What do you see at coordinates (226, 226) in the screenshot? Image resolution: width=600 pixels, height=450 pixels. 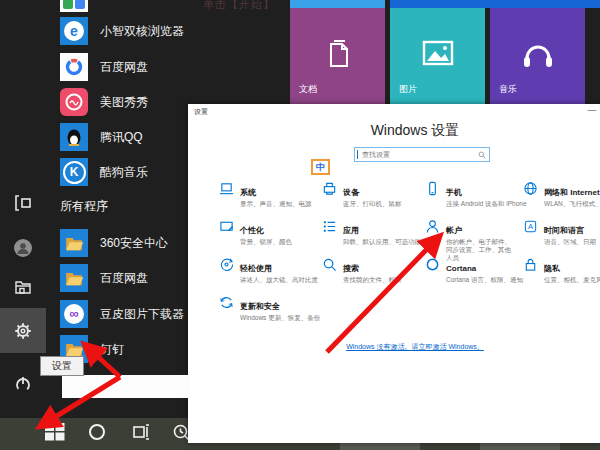 I see `personalization-icon` at bounding box center [226, 226].